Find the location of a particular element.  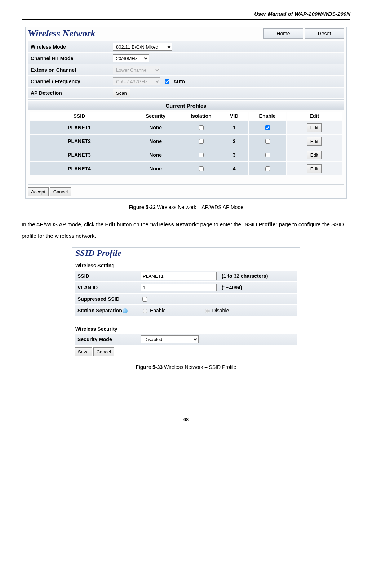

col-vid: VID is located at coordinates (234, 116).